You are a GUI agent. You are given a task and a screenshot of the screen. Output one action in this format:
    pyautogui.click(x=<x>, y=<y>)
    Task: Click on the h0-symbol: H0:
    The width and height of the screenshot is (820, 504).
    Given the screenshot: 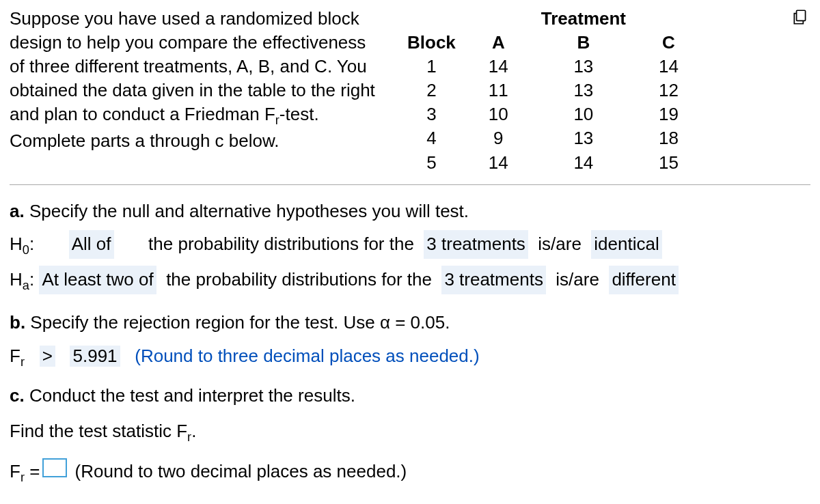 What is the action you would take?
    pyautogui.click(x=22, y=245)
    